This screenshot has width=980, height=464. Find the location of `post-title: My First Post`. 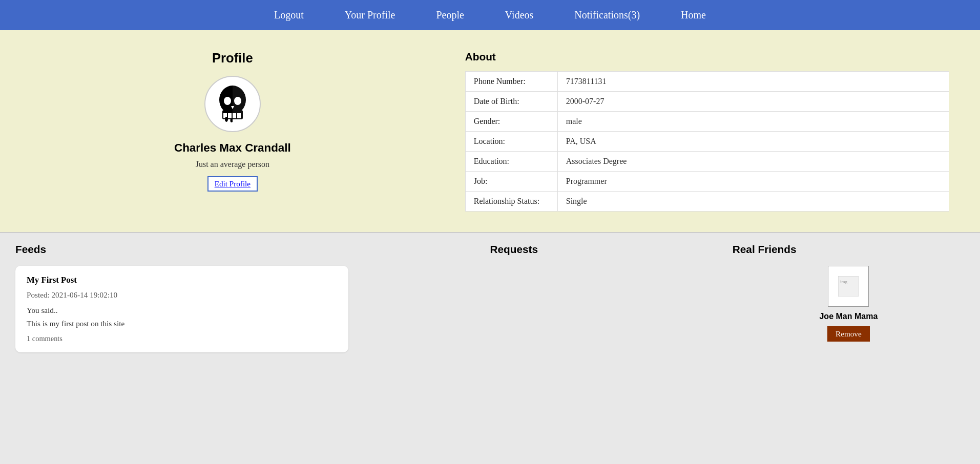

post-title: My First Post is located at coordinates (182, 280).